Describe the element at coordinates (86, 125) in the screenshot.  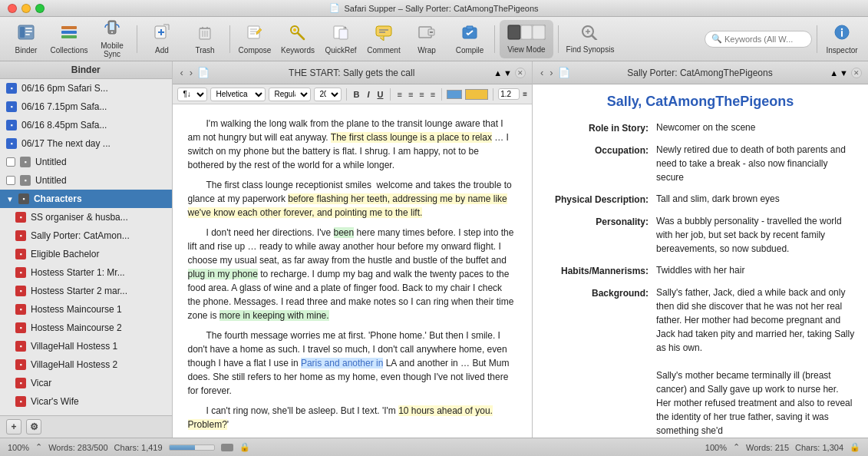
I see `sidebar-item-3: ▪ 06/16 8.45pm Safa...` at that location.